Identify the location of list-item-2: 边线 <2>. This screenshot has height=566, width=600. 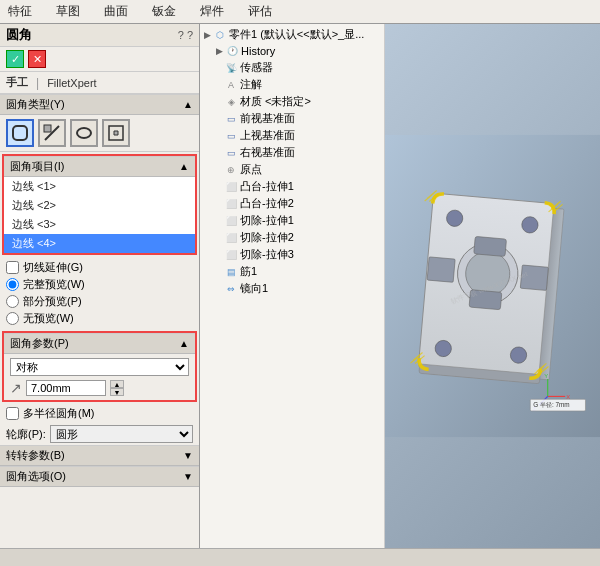
(100, 206).